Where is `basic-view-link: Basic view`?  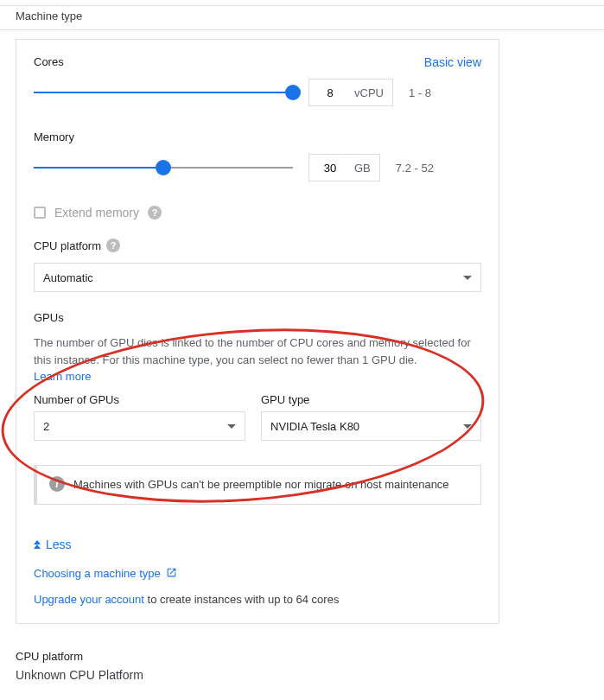 basic-view-link: Basic view is located at coordinates (453, 62).